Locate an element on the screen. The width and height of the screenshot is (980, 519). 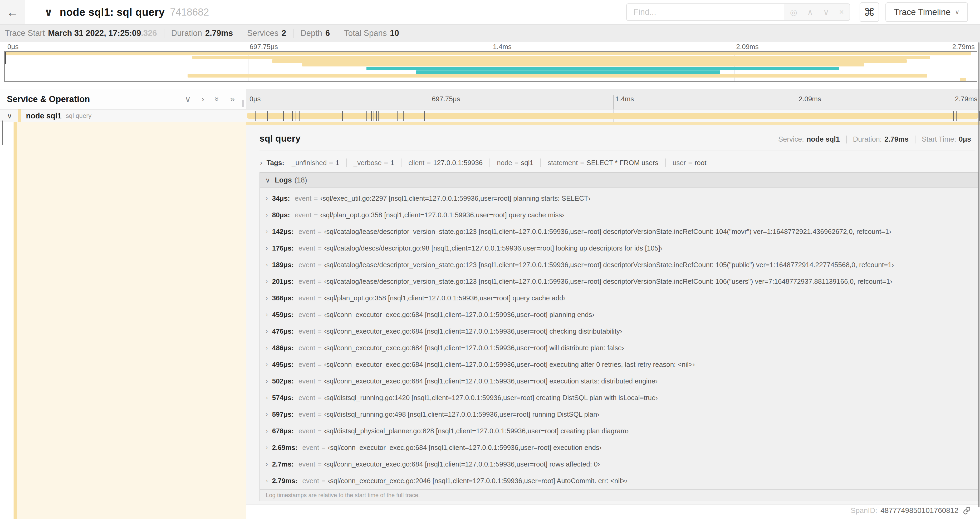
tag-value: root is located at coordinates (701, 163).